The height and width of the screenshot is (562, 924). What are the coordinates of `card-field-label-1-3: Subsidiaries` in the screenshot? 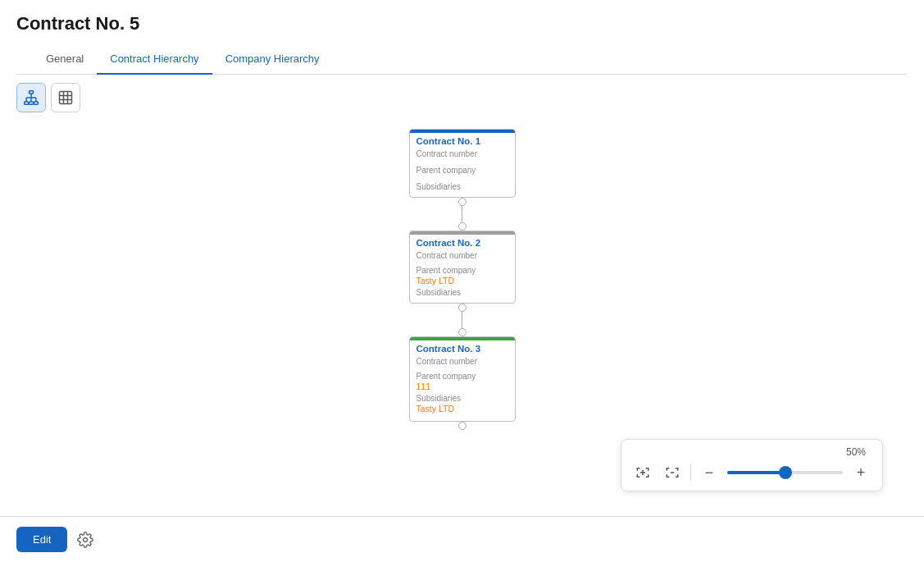 It's located at (462, 187).